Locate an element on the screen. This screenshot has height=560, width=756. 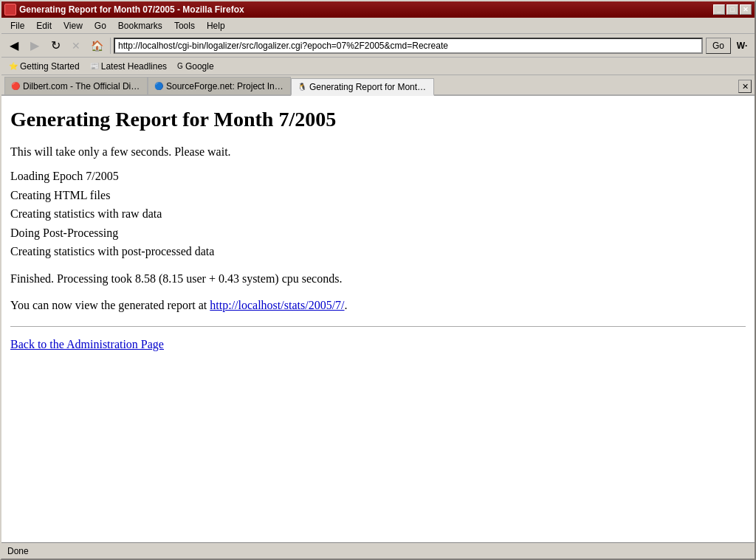
tab-sourceforge-icon: 🔵 is located at coordinates (159, 86).